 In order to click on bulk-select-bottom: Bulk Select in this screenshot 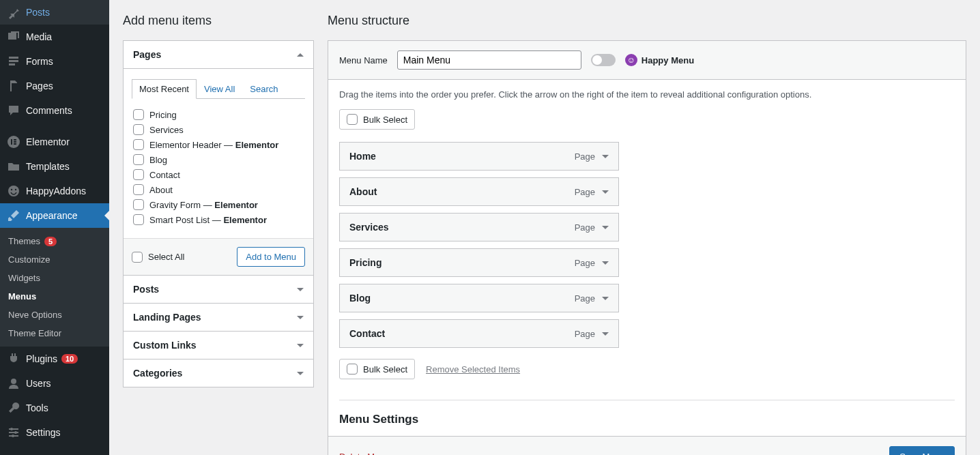, I will do `click(377, 369)`.